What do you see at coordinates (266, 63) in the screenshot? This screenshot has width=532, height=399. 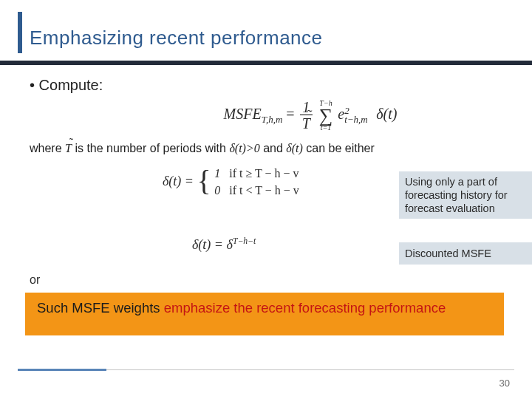 I see `header-rule` at bounding box center [266, 63].